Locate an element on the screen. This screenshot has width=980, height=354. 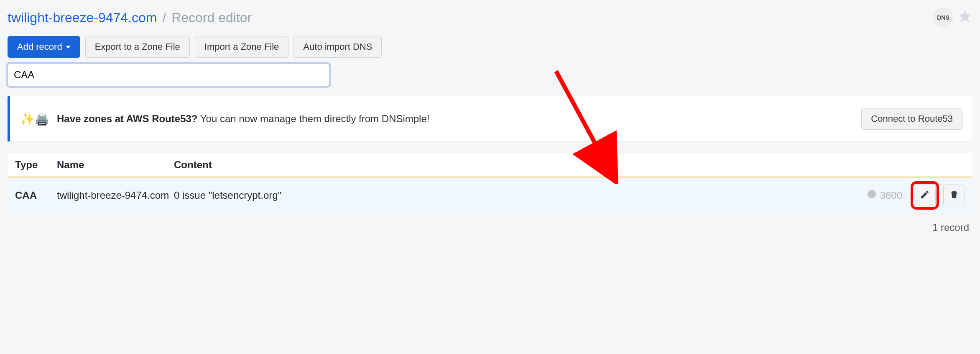
route53-banner: ✨🖨️ Have zones at AWS Route53? You can n… is located at coordinates (490, 119).